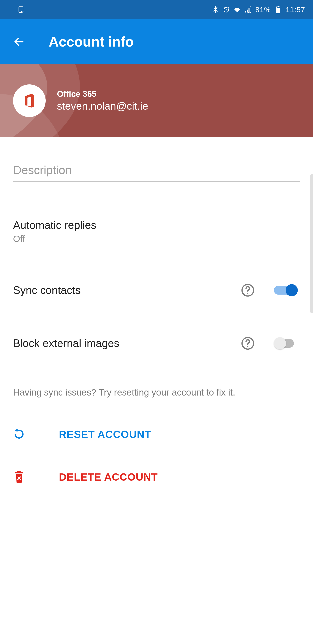 This screenshot has height=644, width=313. I want to click on description-input, so click(156, 172).